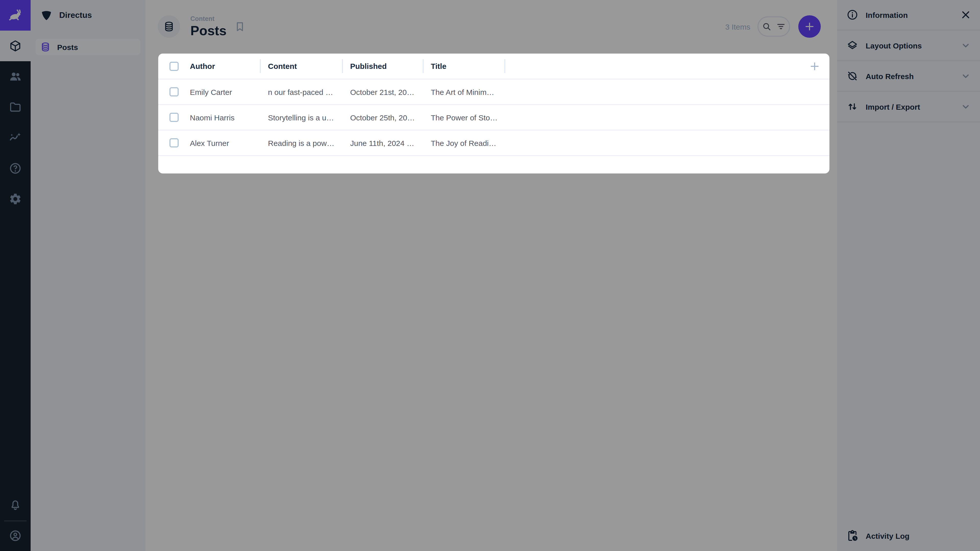  What do you see at coordinates (383, 143) in the screenshot?
I see `cell-published: June 11th, 2024 …` at bounding box center [383, 143].